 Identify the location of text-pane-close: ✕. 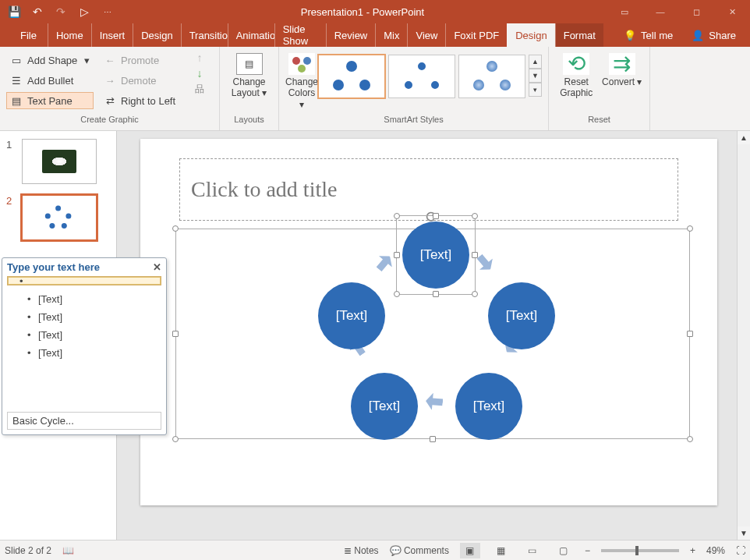
(157, 267).